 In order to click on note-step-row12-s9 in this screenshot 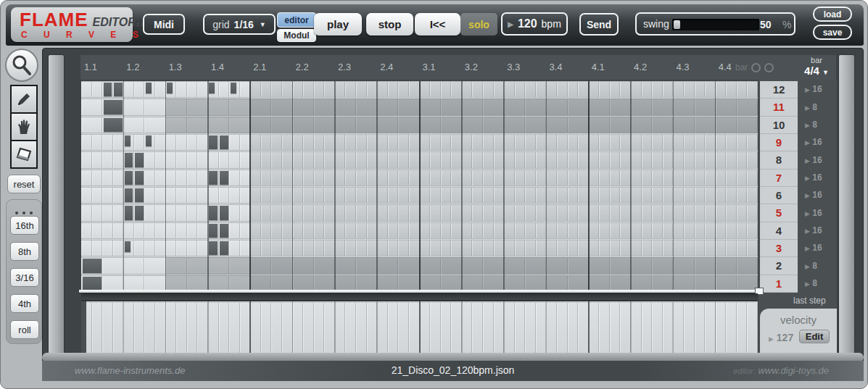, I will do `click(170, 88)`.